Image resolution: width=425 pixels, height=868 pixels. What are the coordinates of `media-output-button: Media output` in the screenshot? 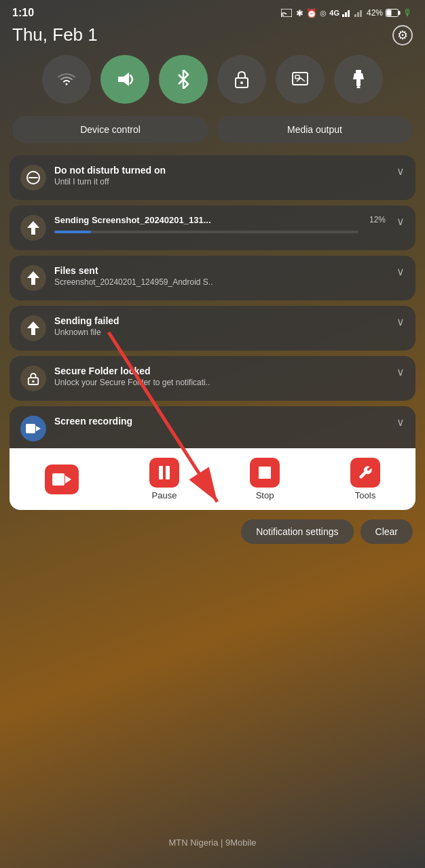 It's located at (315, 130).